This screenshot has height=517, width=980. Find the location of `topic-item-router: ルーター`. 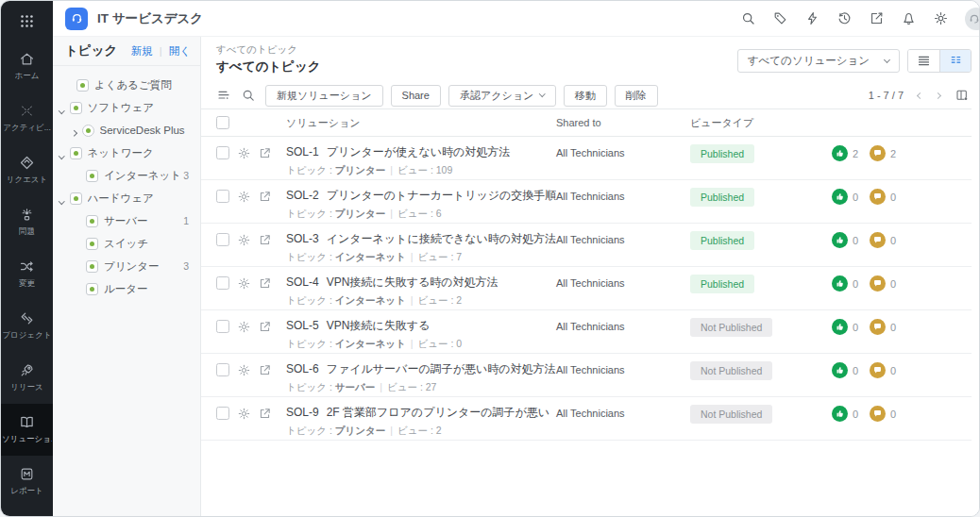

topic-item-router: ルーター is located at coordinates (127, 289).